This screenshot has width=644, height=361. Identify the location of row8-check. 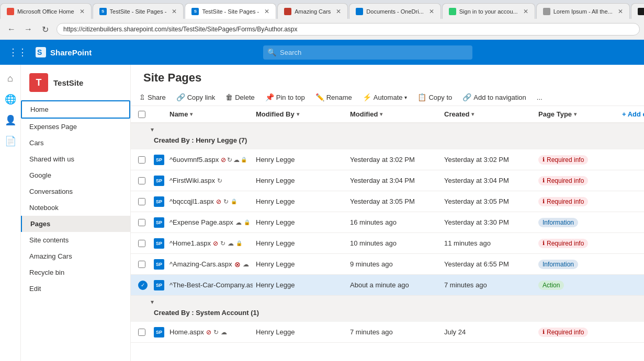
(143, 332).